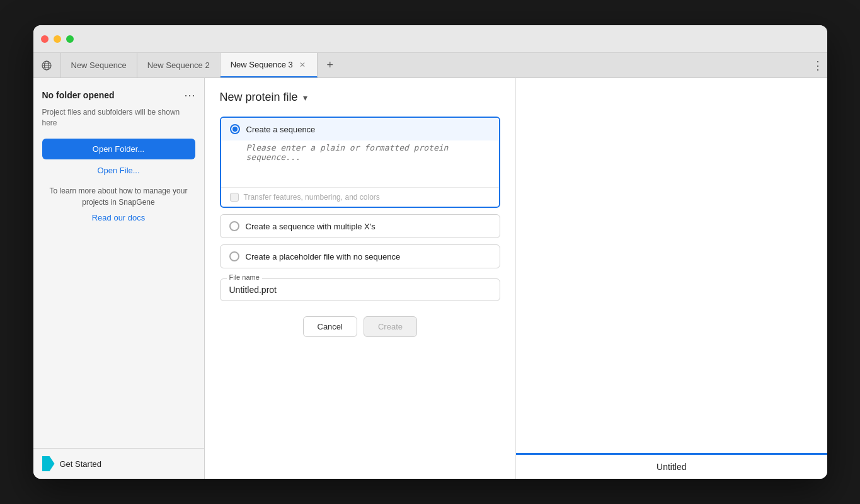 This screenshot has width=860, height=504. Describe the element at coordinates (360, 164) in the screenshot. I see `sequence-input-area` at that location.